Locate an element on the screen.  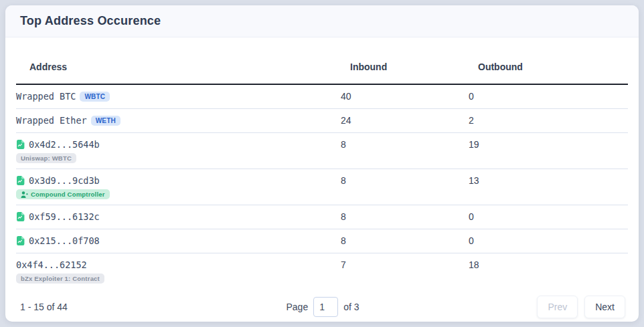
table-row: Wrapped Ether WETH 24 2 is located at coordinates (322, 121).